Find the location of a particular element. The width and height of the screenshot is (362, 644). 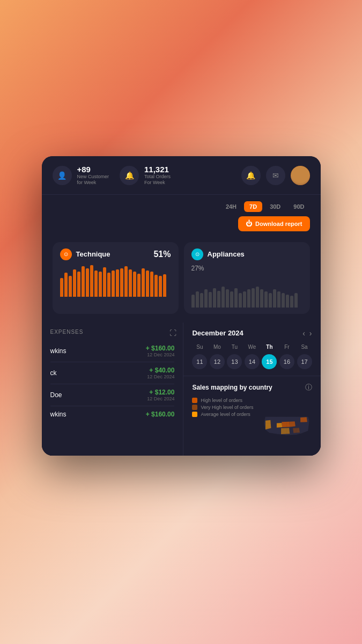

appliances-name: Appliances is located at coordinates (226, 254).